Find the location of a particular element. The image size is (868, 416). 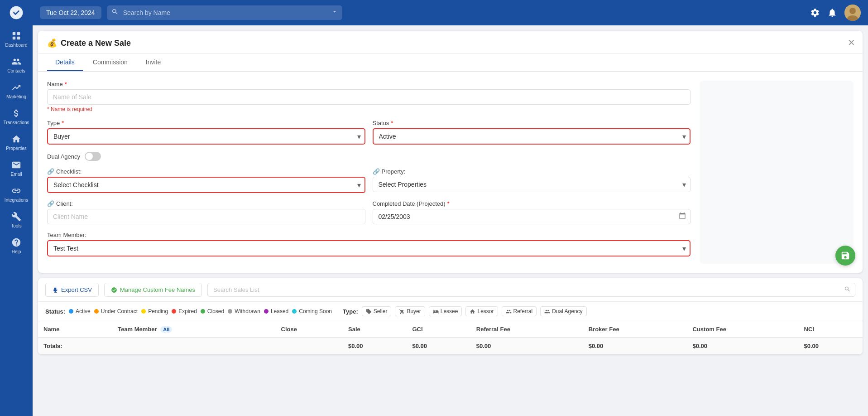

filter-leased: Leased is located at coordinates (276, 311).